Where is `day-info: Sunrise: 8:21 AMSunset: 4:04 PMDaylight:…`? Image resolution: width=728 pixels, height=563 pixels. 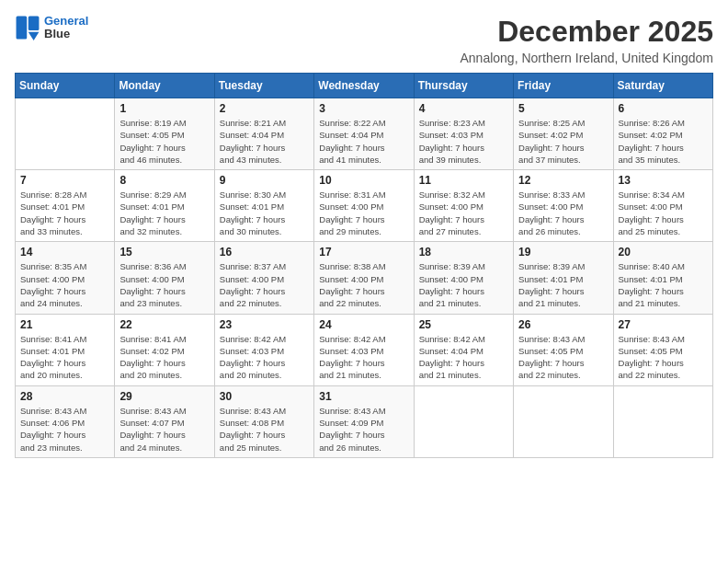 day-info: Sunrise: 8:21 AMSunset: 4:04 PMDaylight:… is located at coordinates (265, 142).